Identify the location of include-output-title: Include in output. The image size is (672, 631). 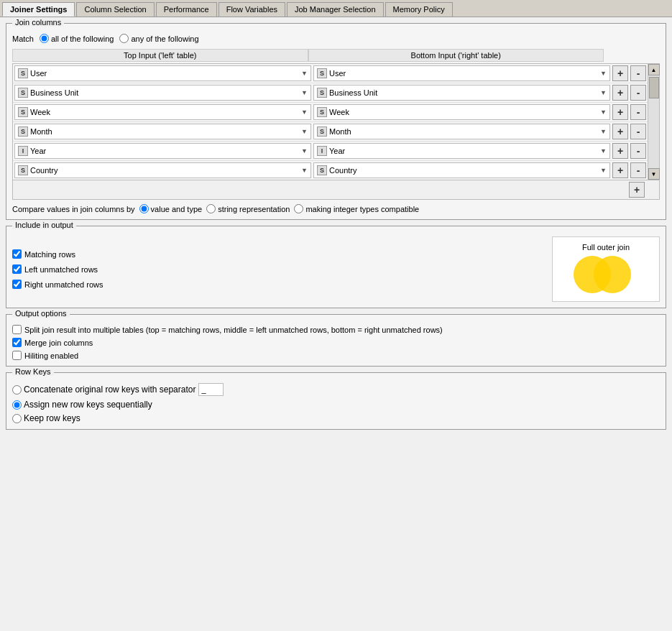
(45, 225).